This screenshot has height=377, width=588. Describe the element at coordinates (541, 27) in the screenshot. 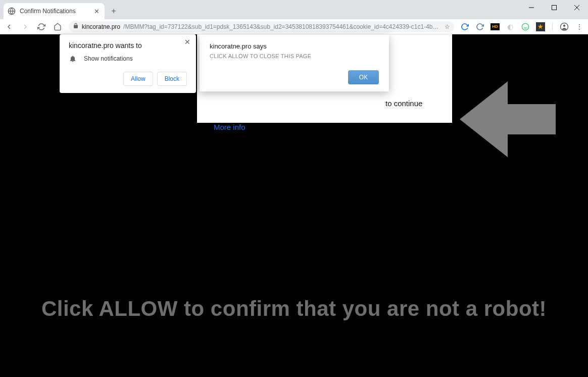

I see `extension-icon: ★` at that location.